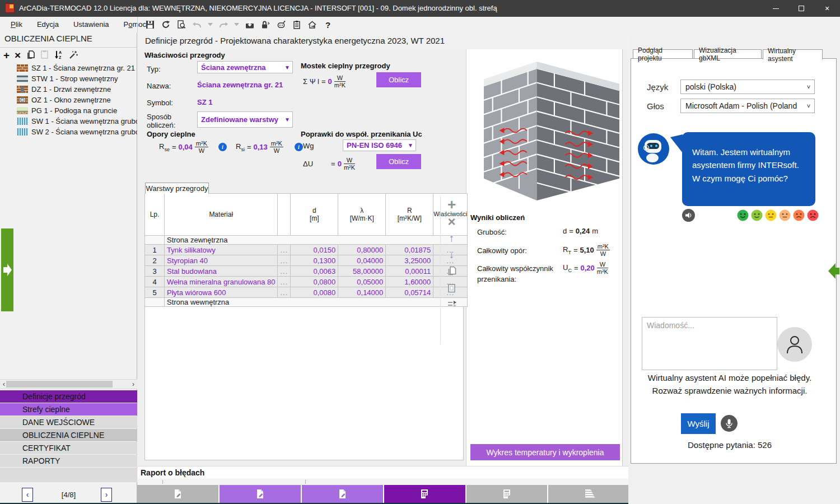 This screenshot has height=504, width=840. I want to click on col-material: Materiał, so click(221, 215).